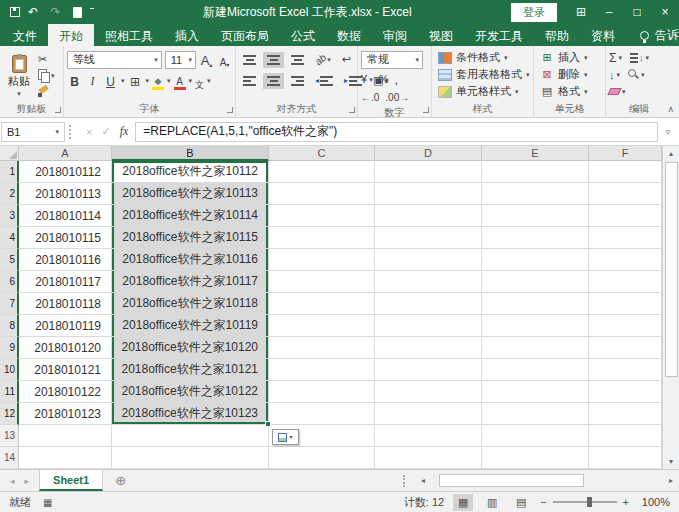 The image size is (679, 512). What do you see at coordinates (298, 81) in the screenshot?
I see `align-right-button` at bounding box center [298, 81].